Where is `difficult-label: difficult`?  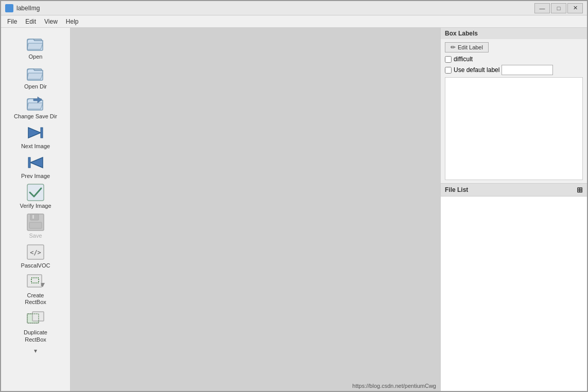
difficult-label: difficult is located at coordinates (463, 59).